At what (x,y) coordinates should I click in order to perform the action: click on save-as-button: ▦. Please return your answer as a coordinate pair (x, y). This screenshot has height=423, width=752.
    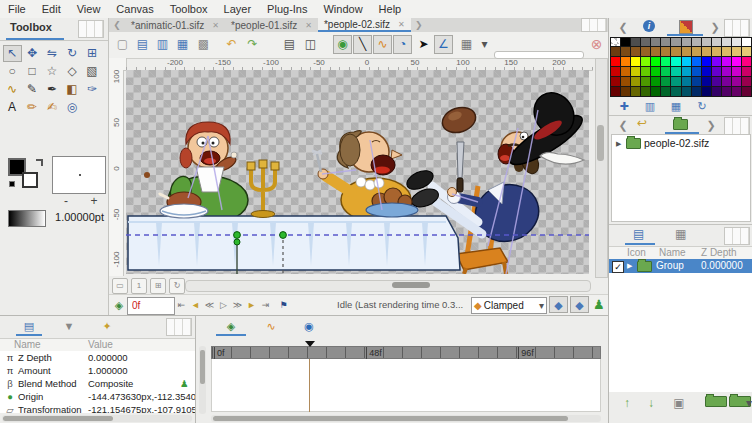
    Looking at the image, I should click on (182, 44).